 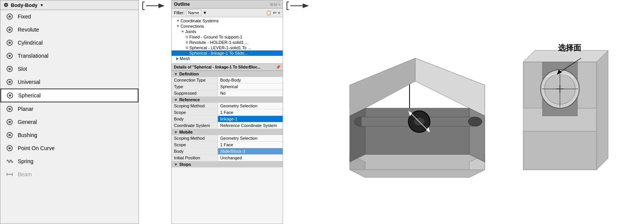 What do you see at coordinates (24, 17) in the screenshot?
I see `menu-item-label-fixed: Fixed` at bounding box center [24, 17].